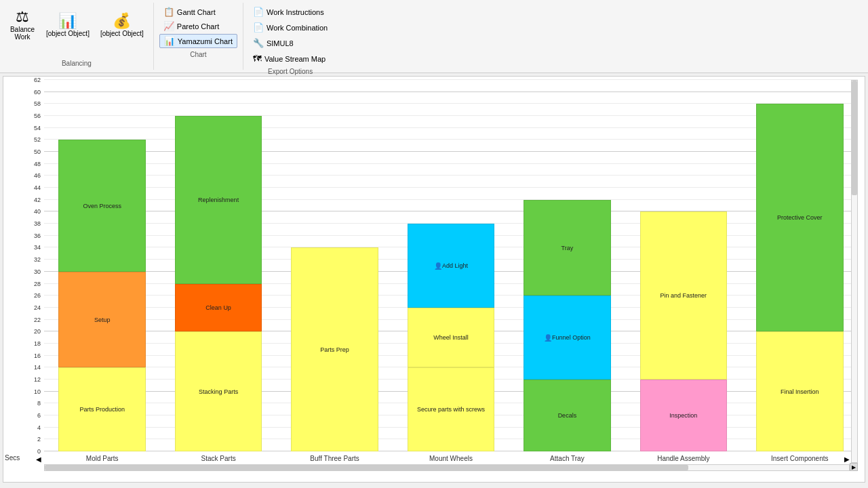 The height and width of the screenshot is (488, 868). What do you see at coordinates (197, 12) in the screenshot?
I see `gantt-chart-label: Gantt Chart` at bounding box center [197, 12].